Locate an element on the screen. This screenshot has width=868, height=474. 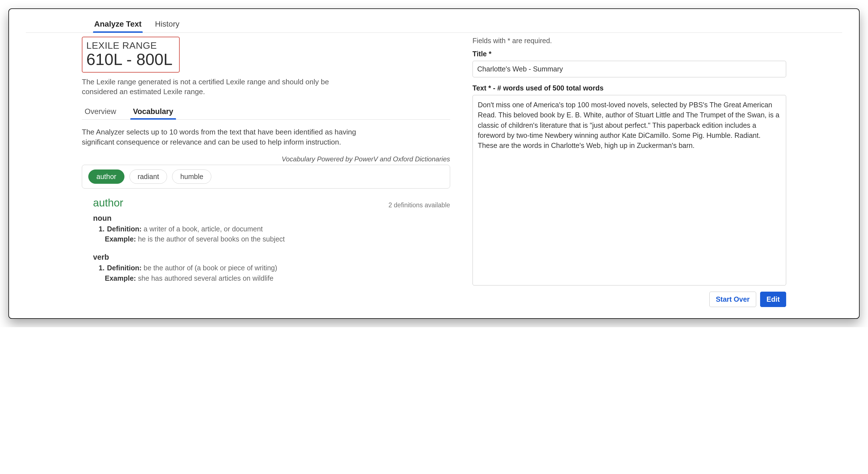
action-buttons-row: Start Over Edit is located at coordinates (629, 299).